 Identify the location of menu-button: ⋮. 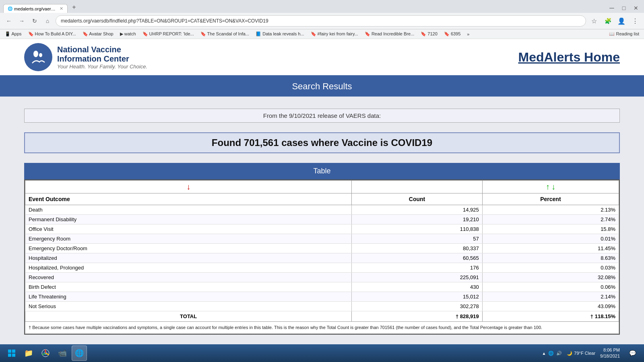
(635, 21).